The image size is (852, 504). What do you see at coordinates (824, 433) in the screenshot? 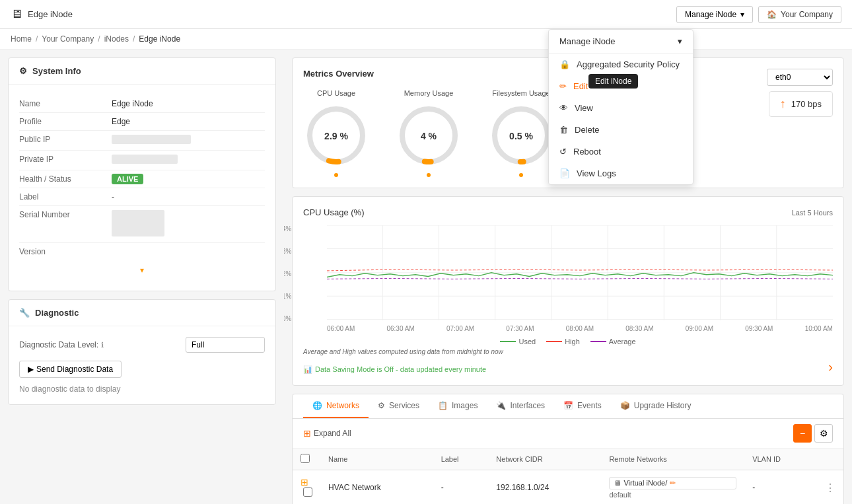
I see `network-settings-button: ⚙` at bounding box center [824, 433].